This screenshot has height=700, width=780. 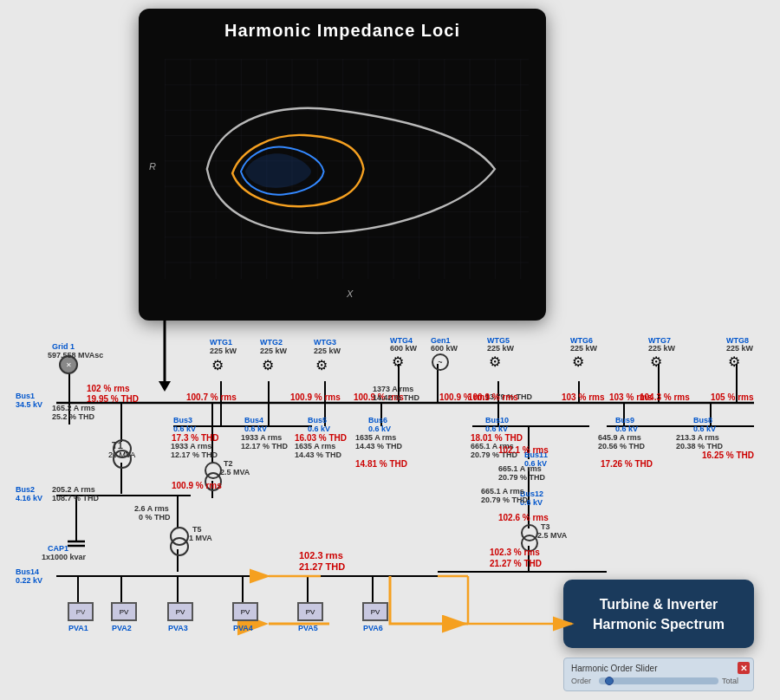 What do you see at coordinates (495, 362) in the screenshot?
I see `wtg5-symbol: ⚙` at bounding box center [495, 362].